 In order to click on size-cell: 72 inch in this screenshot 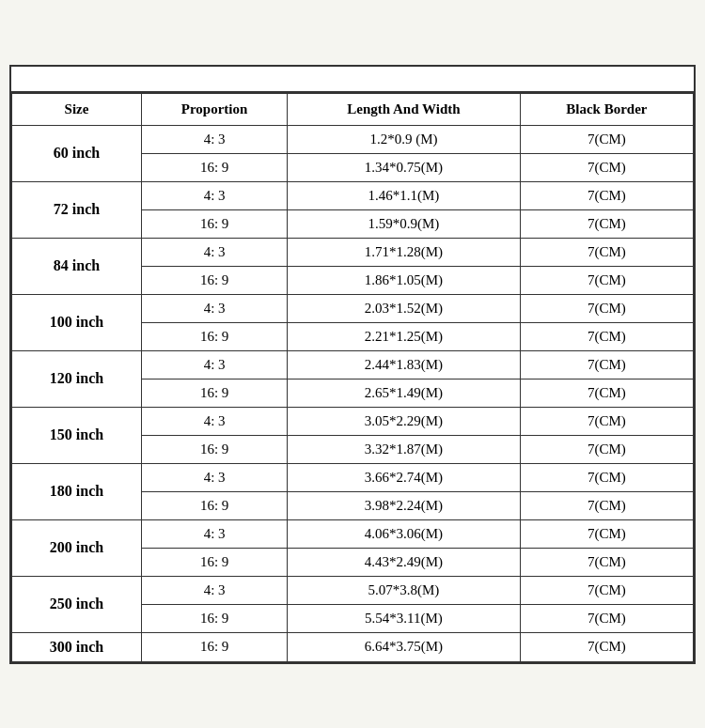, I will do `click(77, 209)`.